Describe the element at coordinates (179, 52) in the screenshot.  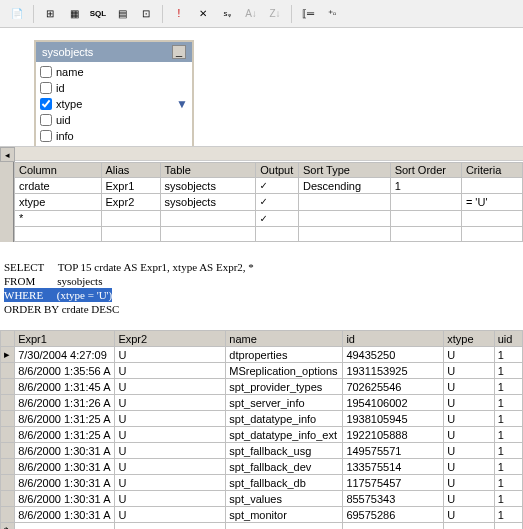
I see `minimize-icon: _` at that location.